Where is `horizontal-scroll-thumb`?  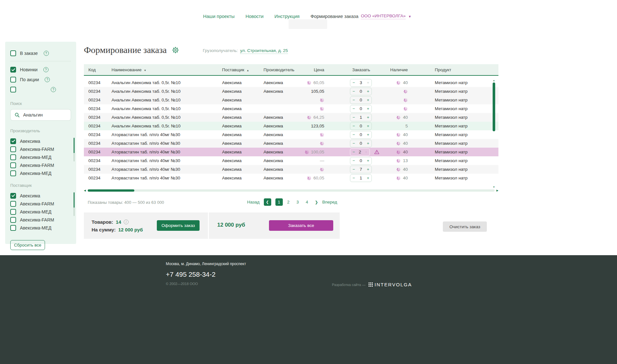 horizontal-scroll-thumb is located at coordinates (111, 191).